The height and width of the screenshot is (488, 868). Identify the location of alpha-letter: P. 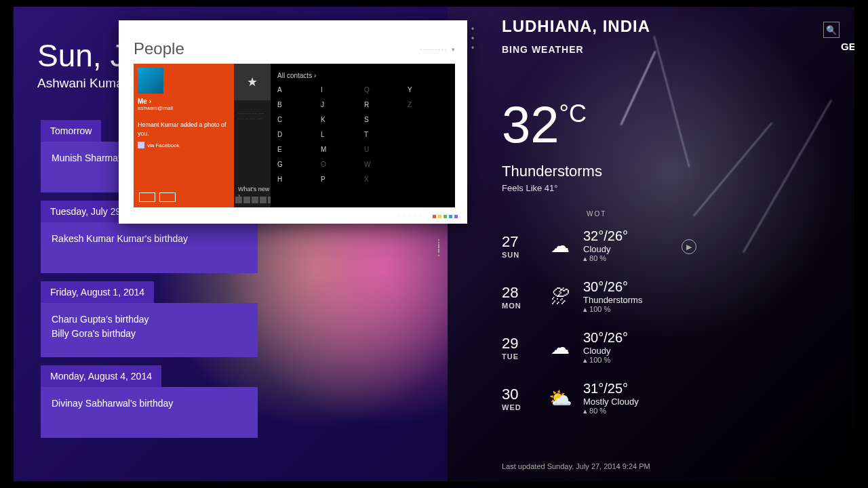
(334, 182).